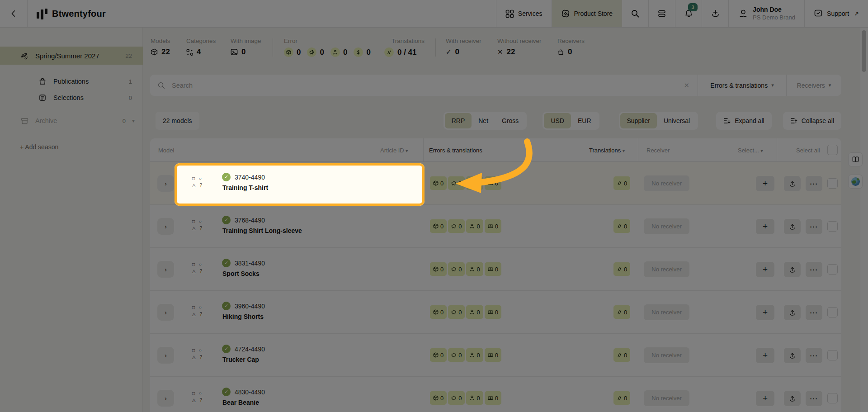  Describe the element at coordinates (510, 121) in the screenshot. I see `price-option-gross: Gross` at that location.